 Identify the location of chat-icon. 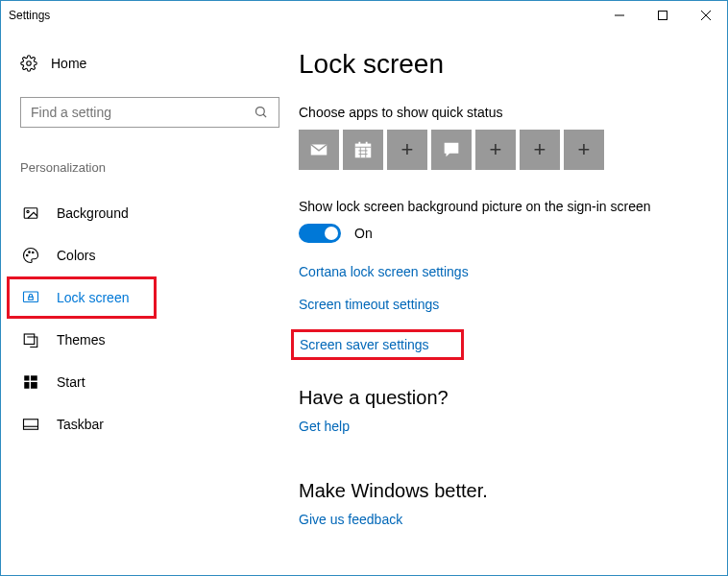
(451, 150).